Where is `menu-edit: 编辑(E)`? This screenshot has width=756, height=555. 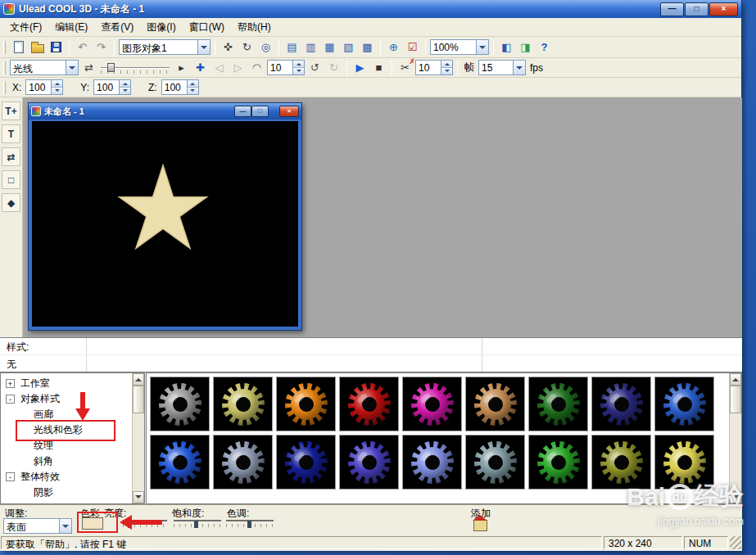 menu-edit: 编辑(E) is located at coordinates (71, 28).